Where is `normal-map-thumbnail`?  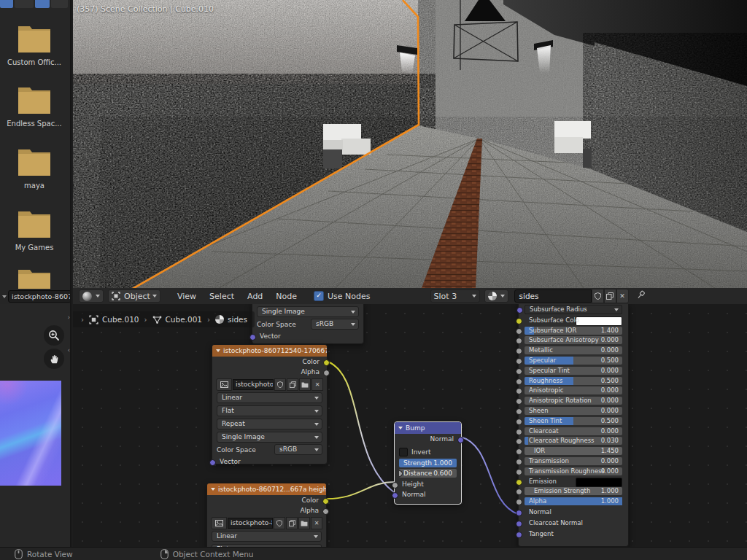
normal-map-thumbnail is located at coordinates (31, 433).